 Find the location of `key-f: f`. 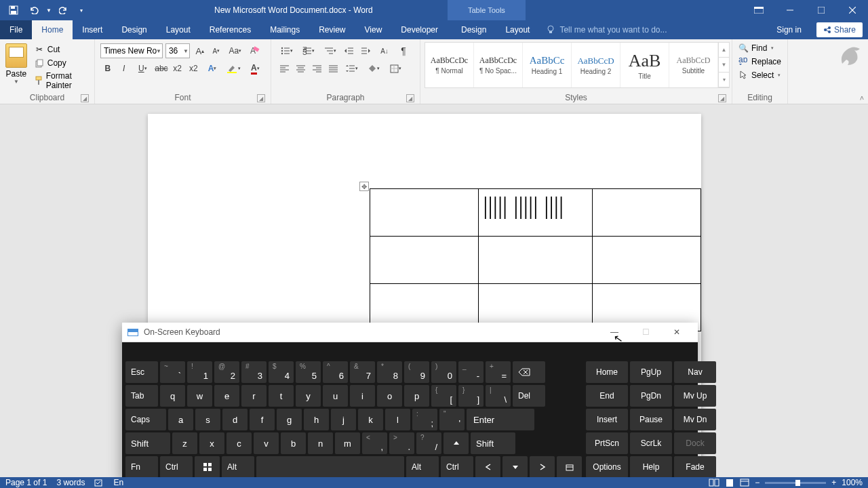

key-f: f is located at coordinates (262, 420).